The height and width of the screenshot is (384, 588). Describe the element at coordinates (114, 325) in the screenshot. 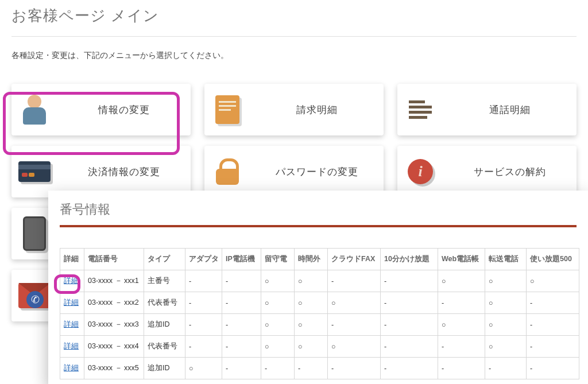

I see `phone-cell: 03-xxxx － xxx3` at that location.